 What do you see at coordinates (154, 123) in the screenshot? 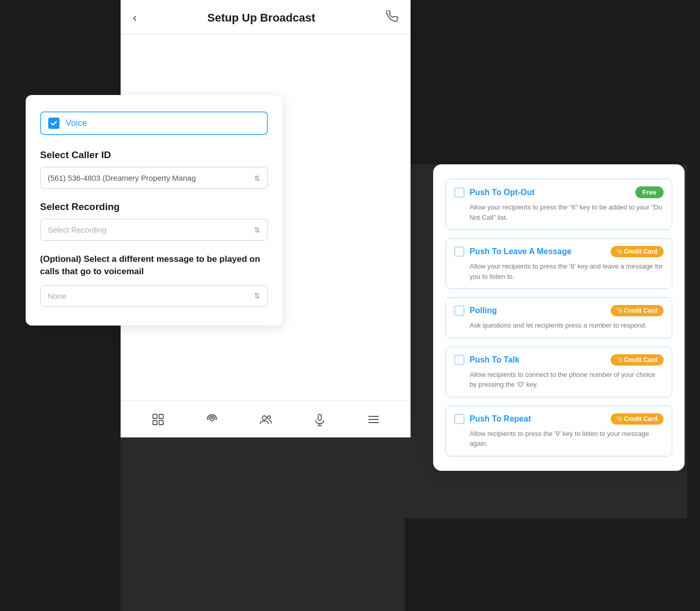
I see `voice-checkbox-row: Voice` at bounding box center [154, 123].